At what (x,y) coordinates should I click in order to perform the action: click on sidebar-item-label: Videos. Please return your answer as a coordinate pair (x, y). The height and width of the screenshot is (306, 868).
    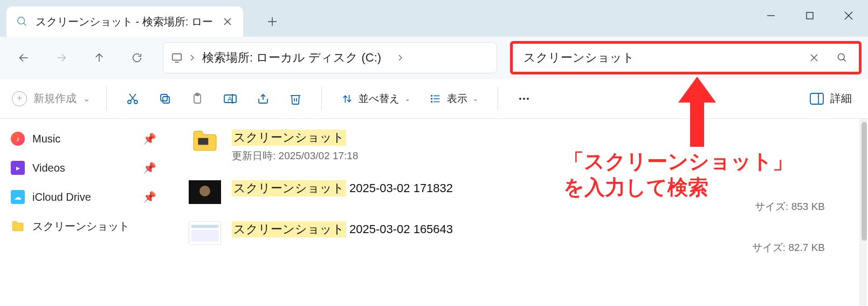
    Looking at the image, I should click on (49, 168).